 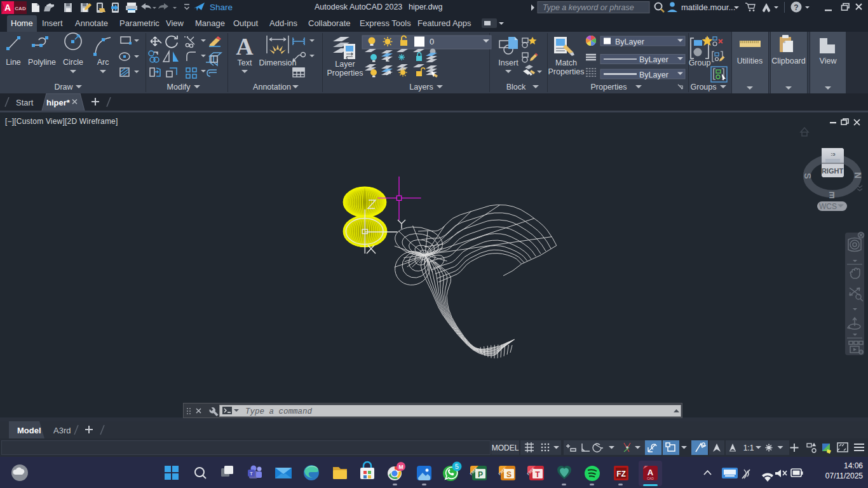 What do you see at coordinates (749, 448) in the screenshot?
I see `svg-text: 1:1` at bounding box center [749, 448].